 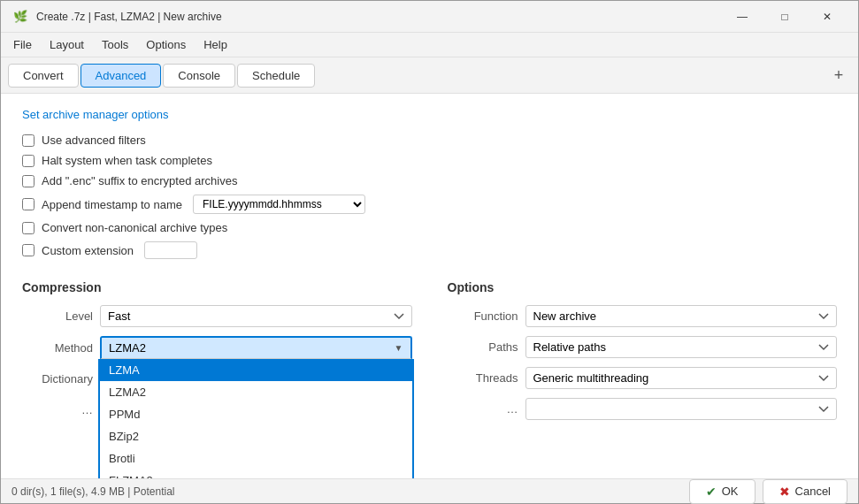 I want to click on ok-button: ✔ OK, so click(x=722, y=492).